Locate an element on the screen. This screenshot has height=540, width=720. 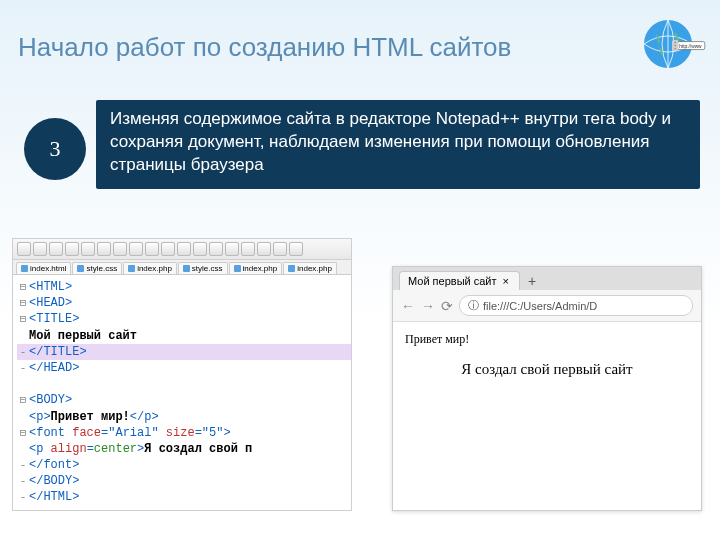
page-paragraph-2: Я создал свой первый сайт is located at coordinates (547, 370).